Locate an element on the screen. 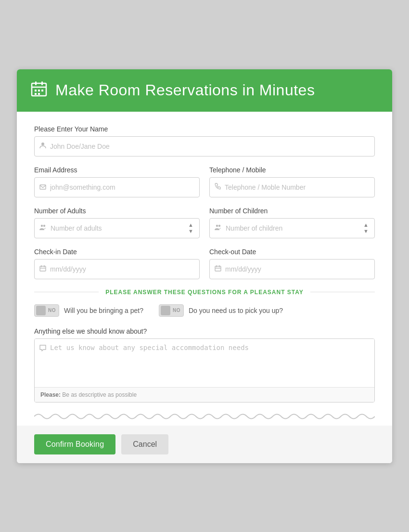 The image size is (409, 532). email-phone-row: Email Address Telephone / Mobile is located at coordinates (204, 182).